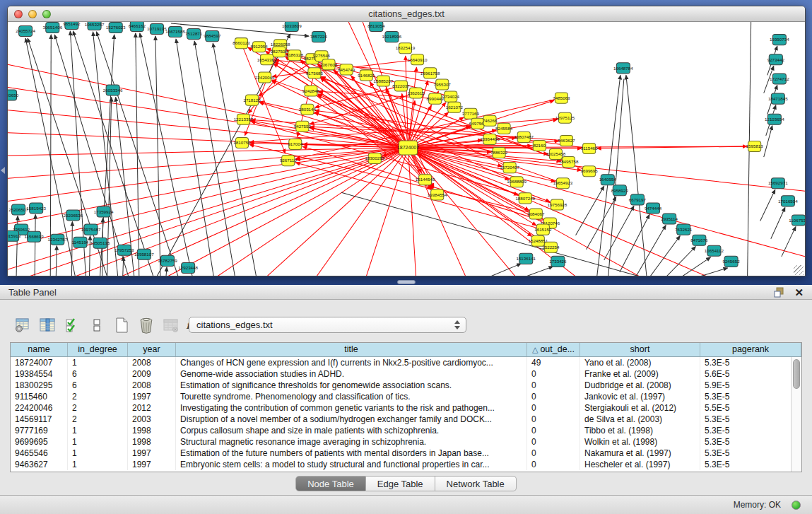  What do you see at coordinates (375, 158) in the screenshot?
I see `svg-text: 18300295` at bounding box center [375, 158].